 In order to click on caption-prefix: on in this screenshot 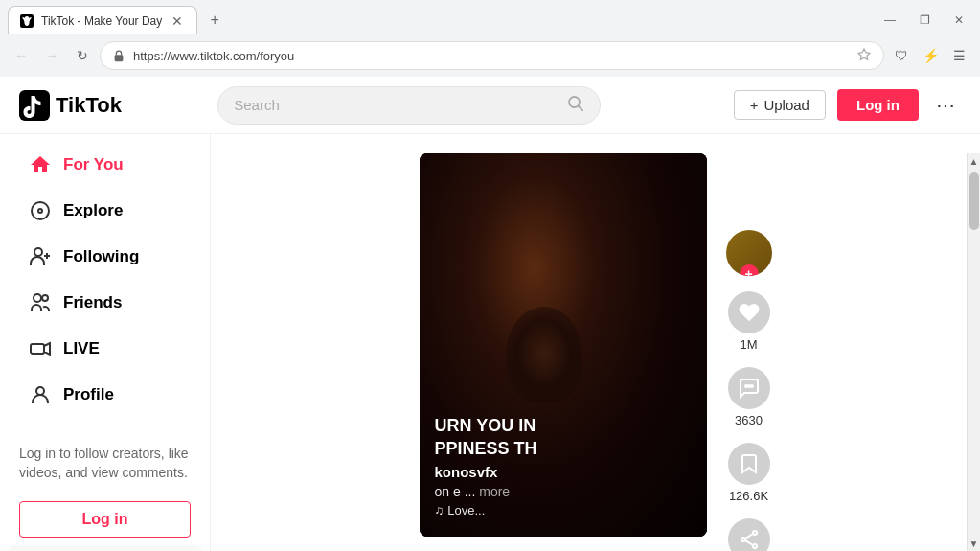, I will do `click(443, 492)`.